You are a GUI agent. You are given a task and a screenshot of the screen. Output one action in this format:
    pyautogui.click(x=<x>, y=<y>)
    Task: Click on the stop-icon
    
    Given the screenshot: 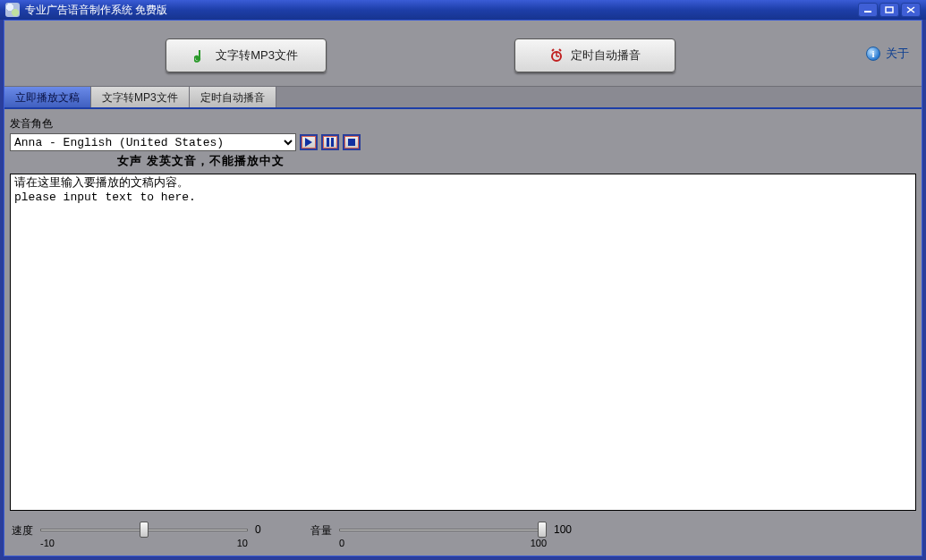 What is the action you would take?
    pyautogui.click(x=352, y=142)
    